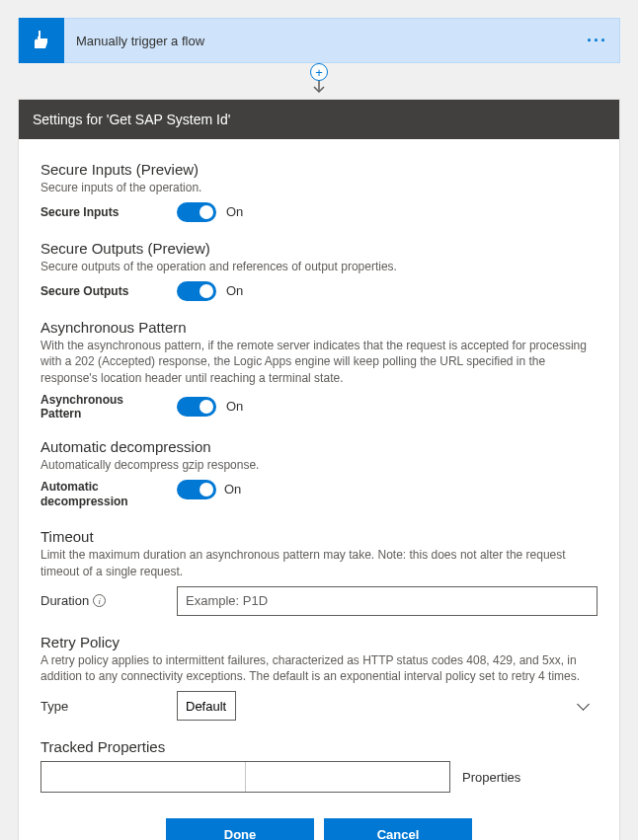 Image resolution: width=638 pixels, height=840 pixels. Describe the element at coordinates (65, 600) in the screenshot. I see `timeout-label-text: Duration` at that location.